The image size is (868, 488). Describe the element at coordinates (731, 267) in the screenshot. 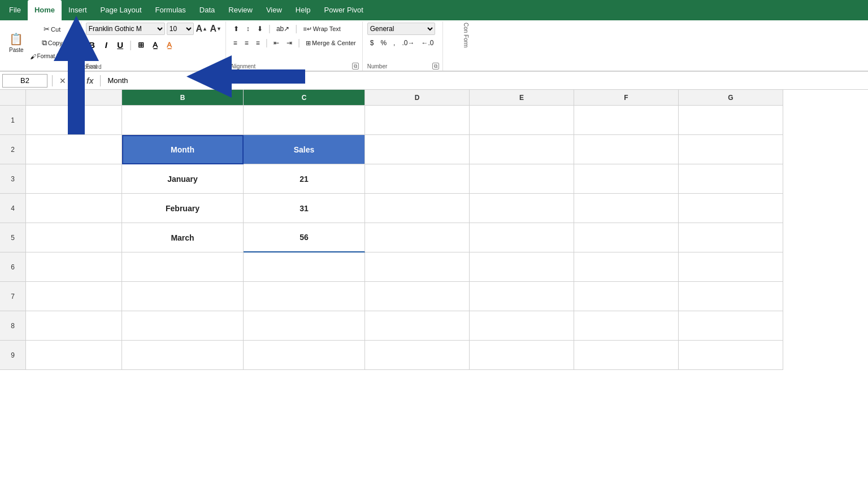

I see `cell-g6` at that location.